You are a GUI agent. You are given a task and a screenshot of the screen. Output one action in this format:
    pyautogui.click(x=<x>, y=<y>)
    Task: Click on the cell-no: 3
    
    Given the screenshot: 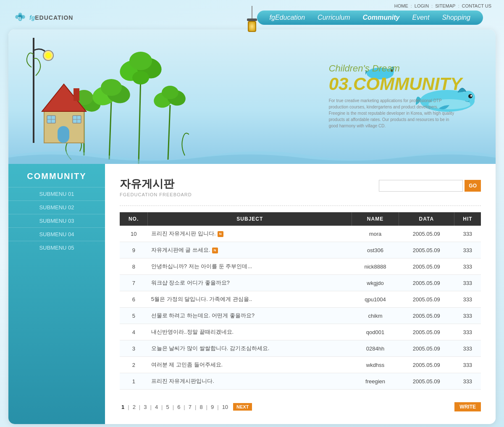 What is the action you would take?
    pyautogui.click(x=134, y=349)
    